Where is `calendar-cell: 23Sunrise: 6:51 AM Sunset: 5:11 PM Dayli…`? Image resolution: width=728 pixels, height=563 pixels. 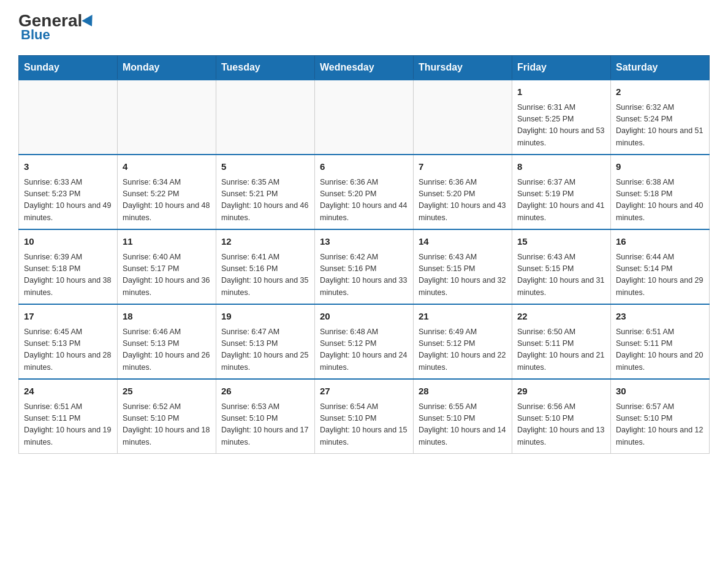
calendar-cell: 23Sunrise: 6:51 AM Sunset: 5:11 PM Dayli… is located at coordinates (661, 342).